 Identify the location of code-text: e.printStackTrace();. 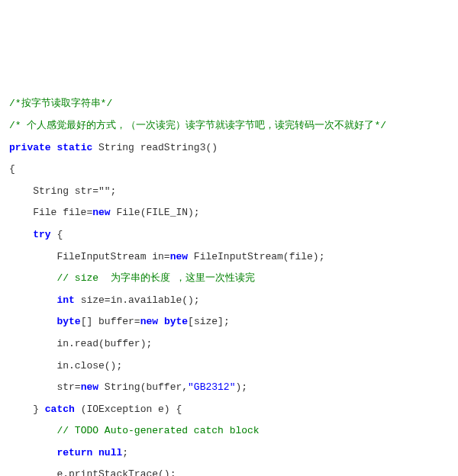
(92, 472).